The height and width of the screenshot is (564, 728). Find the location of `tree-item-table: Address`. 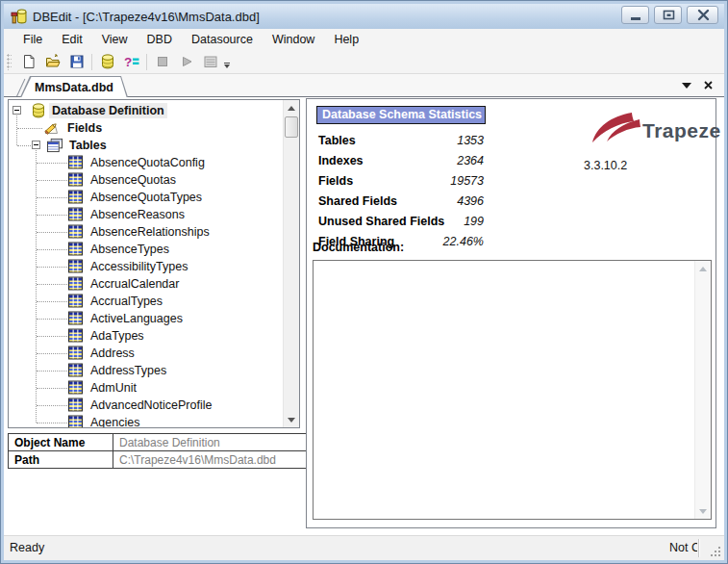

tree-item-table: Address is located at coordinates (146, 353).